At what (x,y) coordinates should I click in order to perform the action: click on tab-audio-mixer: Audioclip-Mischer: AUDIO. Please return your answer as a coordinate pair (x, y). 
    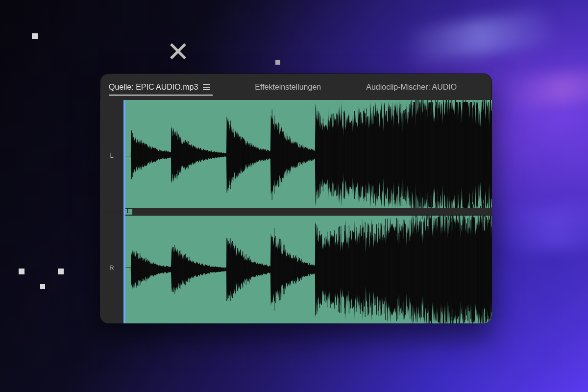
    Looking at the image, I should click on (412, 87).